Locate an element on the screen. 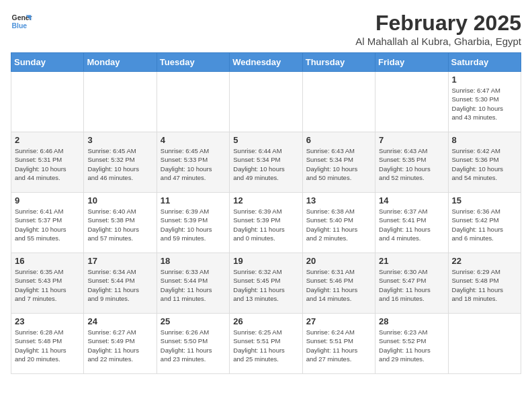  svg-text: Blue is located at coordinates (20, 26).